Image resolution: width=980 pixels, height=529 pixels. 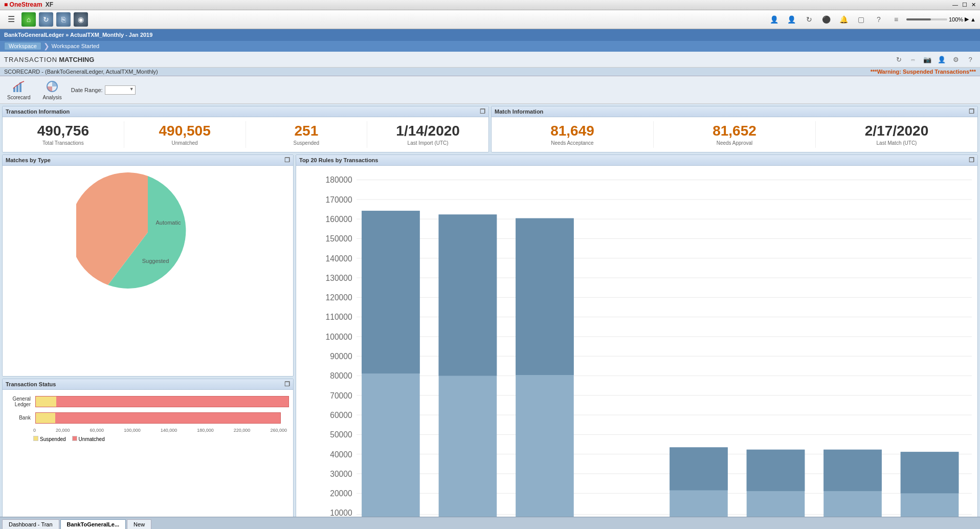 What do you see at coordinates (490, 72) in the screenshot?
I see `scorecard-bar: SCORECARD - (BankToGeneralLedger, Actual…` at bounding box center [490, 72].